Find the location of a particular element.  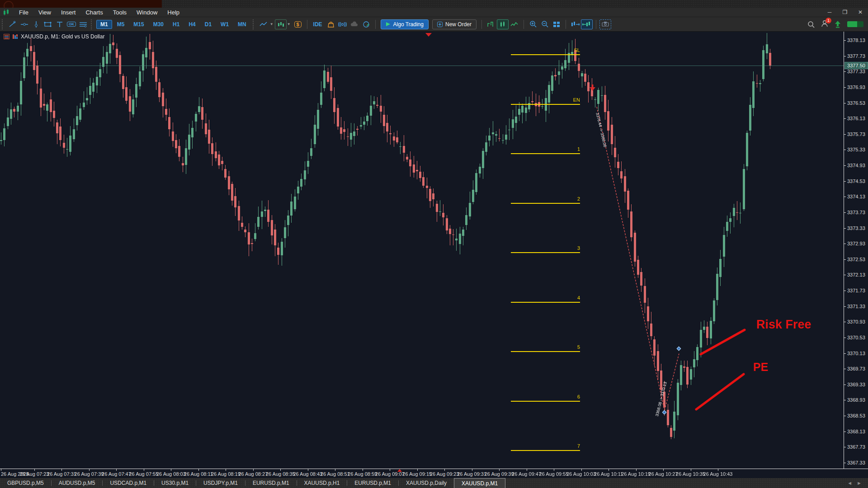

market-bag-icon is located at coordinates (331, 24).